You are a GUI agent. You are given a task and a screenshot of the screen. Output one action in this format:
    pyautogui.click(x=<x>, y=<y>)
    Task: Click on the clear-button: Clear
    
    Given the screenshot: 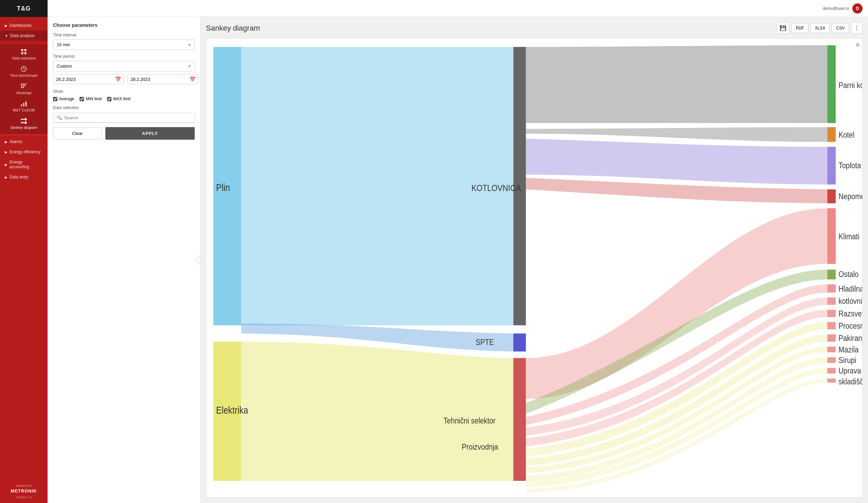 What is the action you would take?
    pyautogui.click(x=78, y=133)
    